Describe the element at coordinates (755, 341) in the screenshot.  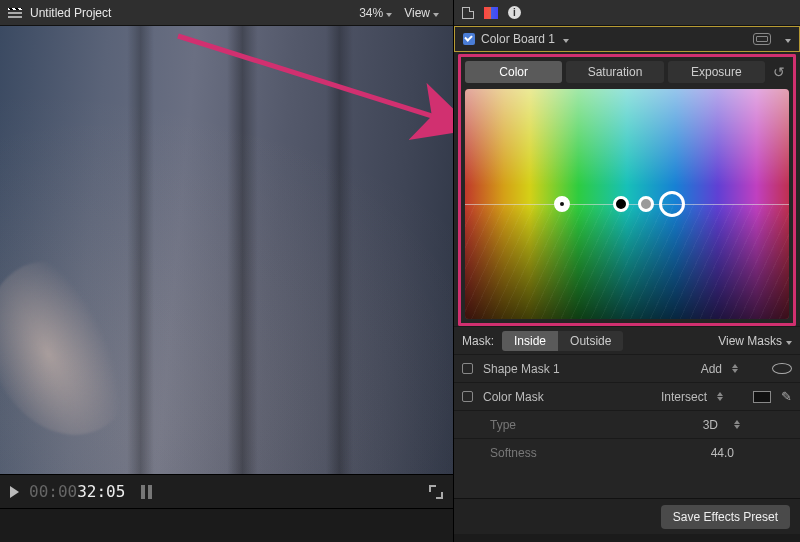
I see `view-masks-menu: View Masks` at that location.